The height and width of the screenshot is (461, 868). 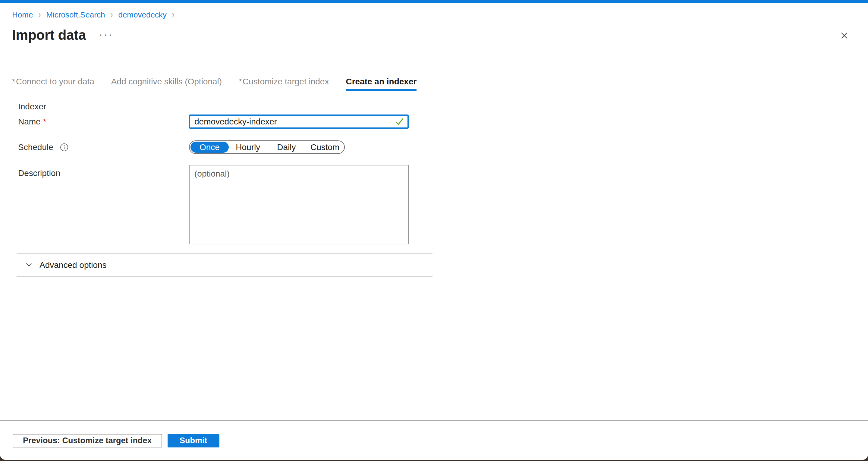 I want to click on advanced-options-section: Advanced options, so click(x=224, y=265).